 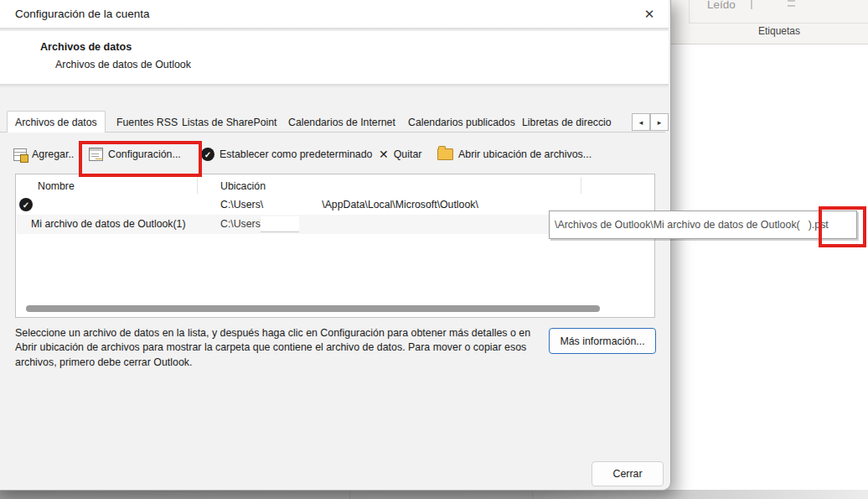 I want to click on row2-name: Mi archivo de datos de Outlook(1), so click(x=109, y=224).